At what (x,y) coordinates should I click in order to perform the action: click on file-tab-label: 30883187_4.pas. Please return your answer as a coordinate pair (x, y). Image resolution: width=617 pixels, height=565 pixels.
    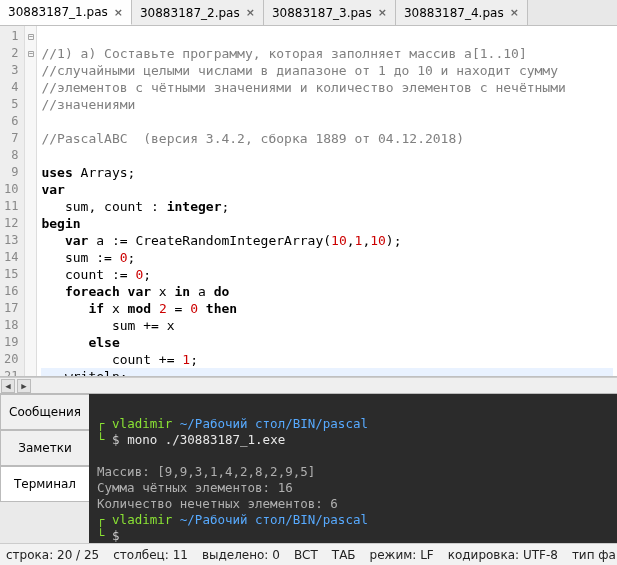
    Looking at the image, I should click on (454, 13).